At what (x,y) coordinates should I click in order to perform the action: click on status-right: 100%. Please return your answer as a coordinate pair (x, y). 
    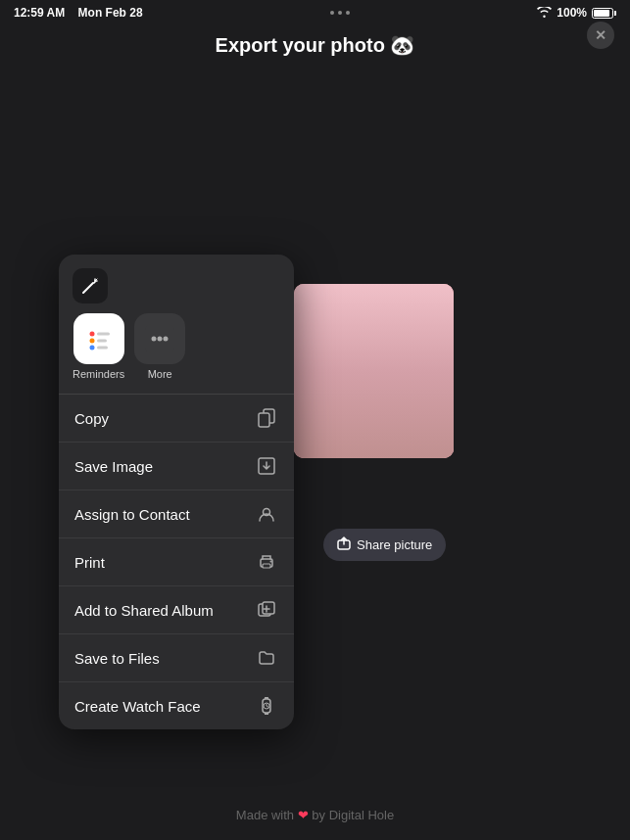
    Looking at the image, I should click on (576, 13).